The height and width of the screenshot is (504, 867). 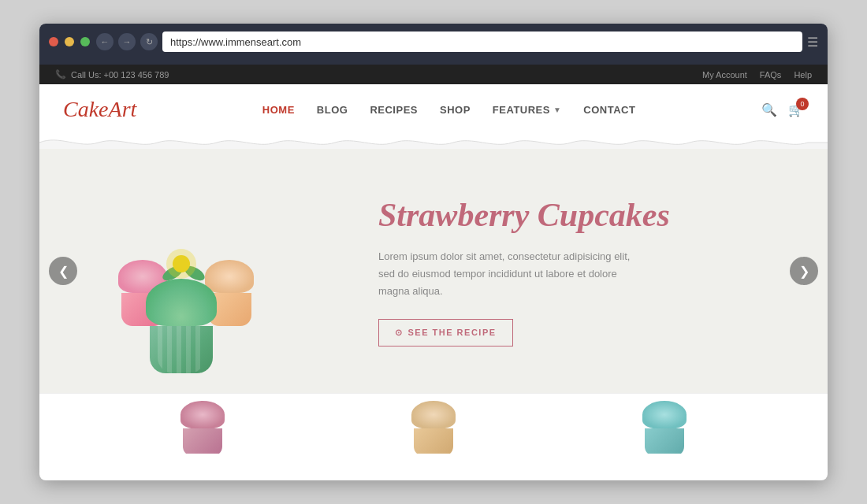 What do you see at coordinates (769, 110) in the screenshot?
I see `search-button: 🔍` at bounding box center [769, 110].